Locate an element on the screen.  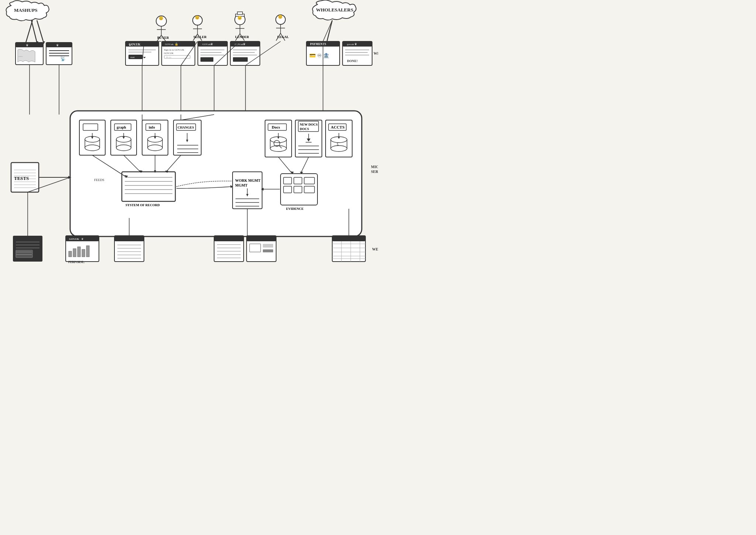
accts-service: ACCTS £ is located at coordinates (339, 139).